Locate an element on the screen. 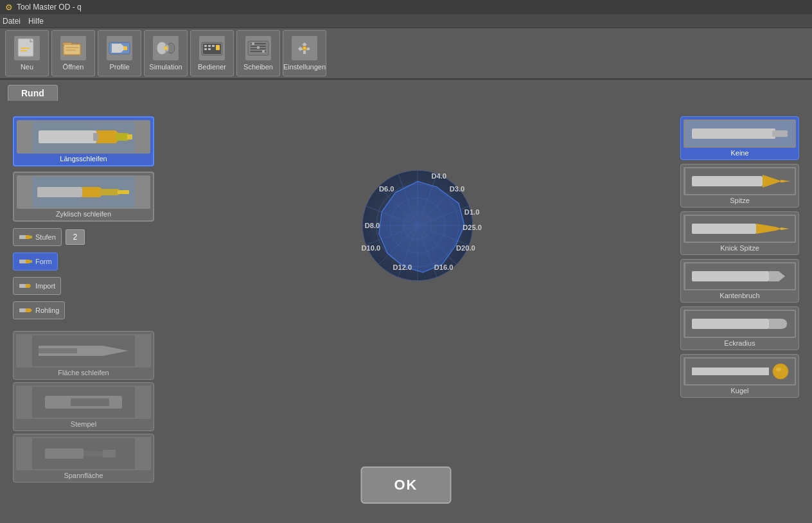 The width and height of the screenshot is (812, 523). end-kantenbruch: Kantenbruch is located at coordinates (740, 281).